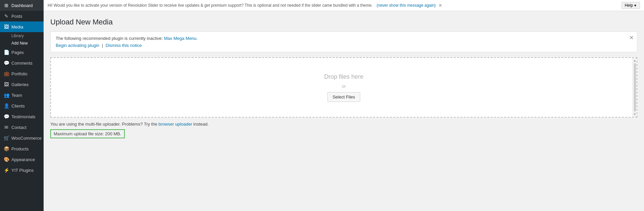 Image resolution: width=644 pixels, height=211 pixels. Describe the element at coordinates (210, 5) in the screenshot. I see `revolution-slider-notice: Hi! Would you like to activate your vers…` at that location.